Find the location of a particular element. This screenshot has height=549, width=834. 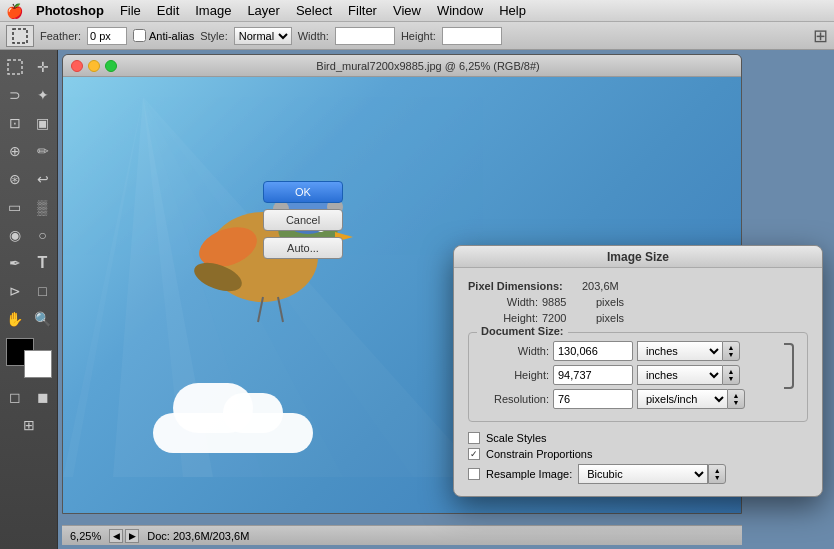

doc-size-fields: Width: inches cm mm pixels is located at coordinates (628, 377).